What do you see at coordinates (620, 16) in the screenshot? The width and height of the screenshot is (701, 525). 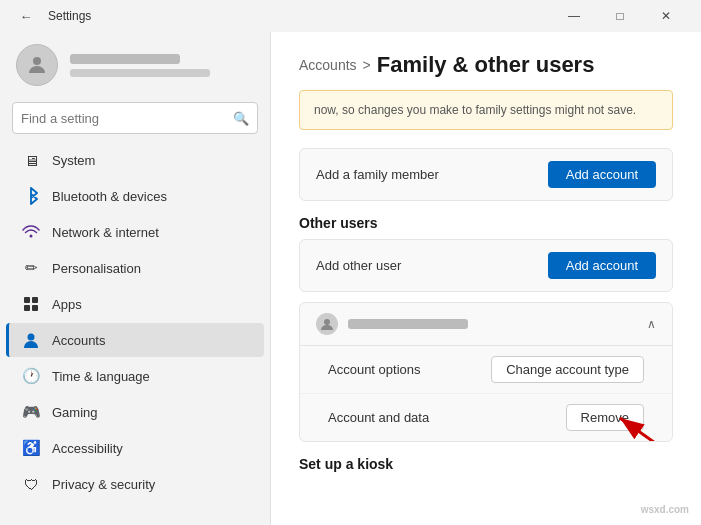 I see `maximize-button: □` at bounding box center [620, 16].